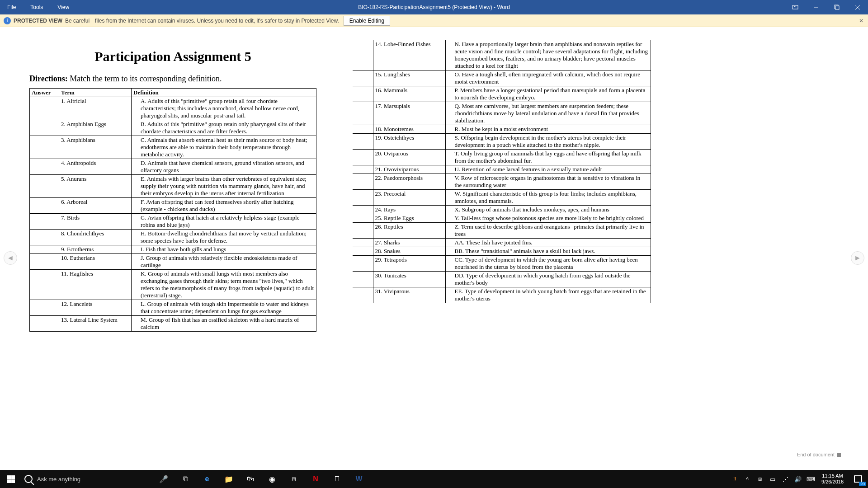 The height and width of the screenshot is (488, 868). Describe the element at coordinates (785, 479) in the screenshot. I see `wifi-icon: ⋰` at that location.